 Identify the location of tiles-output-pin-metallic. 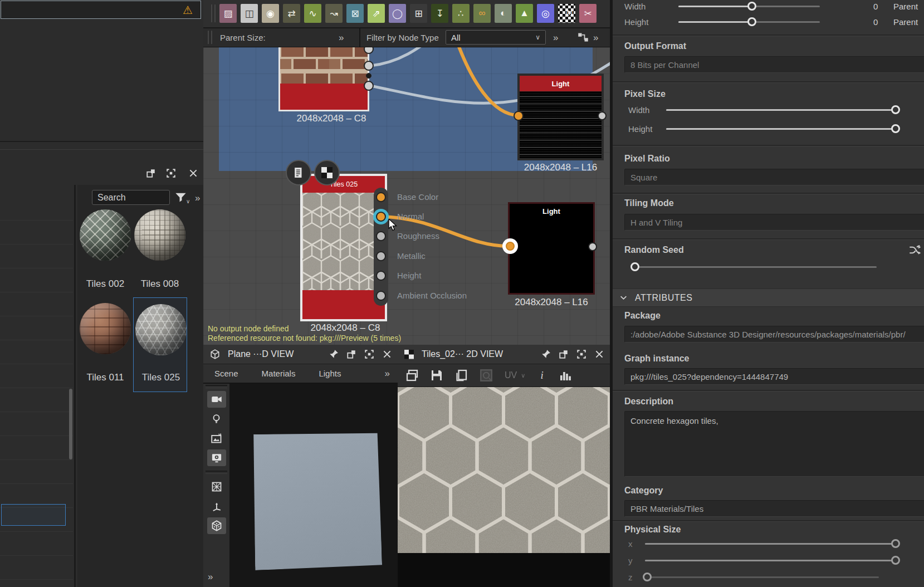
(381, 256).